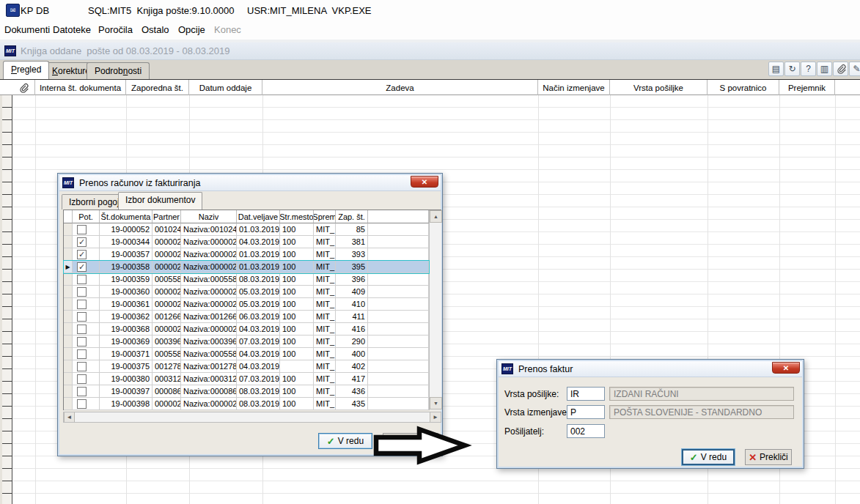  I want to click on attachments-cards-icon: ▥, so click(824, 69).